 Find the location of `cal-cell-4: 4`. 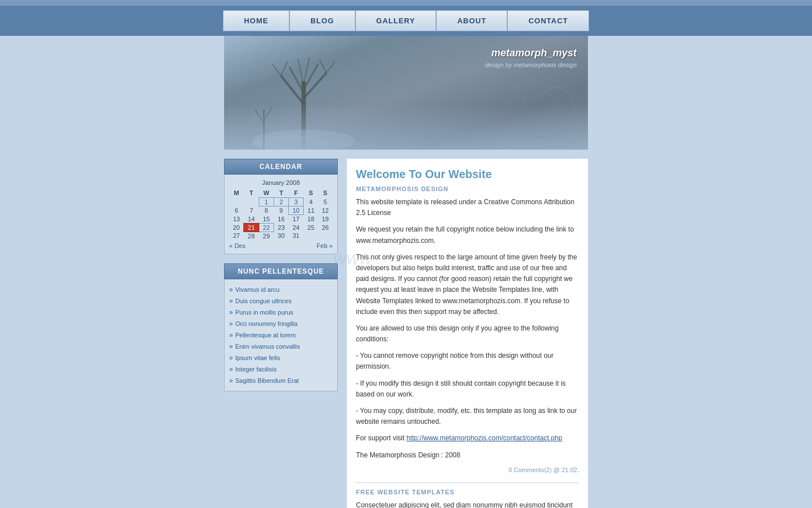

cal-cell-4: 4 is located at coordinates (311, 203).